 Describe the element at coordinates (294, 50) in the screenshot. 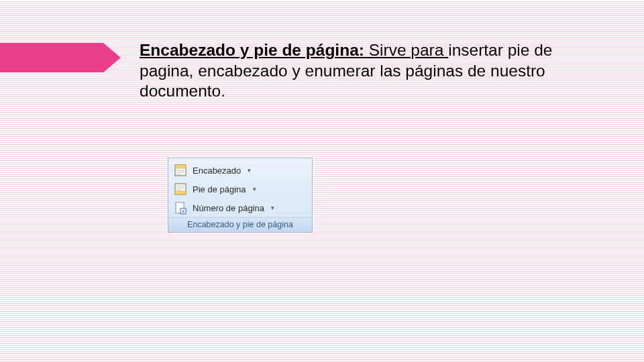

I see `heading-title: Encabezado y pie de página: Sirve para` at that location.